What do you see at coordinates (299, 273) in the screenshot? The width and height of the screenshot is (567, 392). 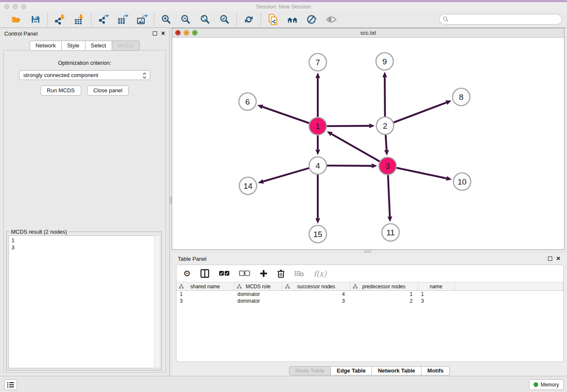 I see `delete-table-icon` at bounding box center [299, 273].